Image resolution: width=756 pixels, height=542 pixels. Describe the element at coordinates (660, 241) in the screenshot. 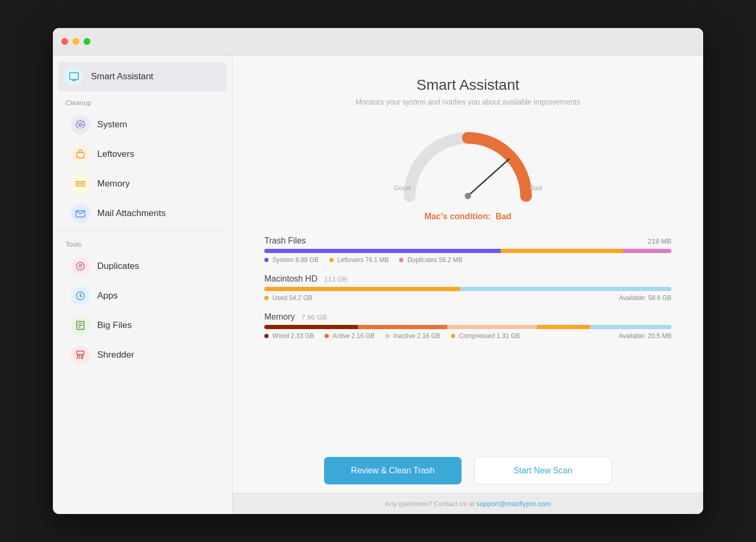

I see `trash-size: 218 MB` at that location.